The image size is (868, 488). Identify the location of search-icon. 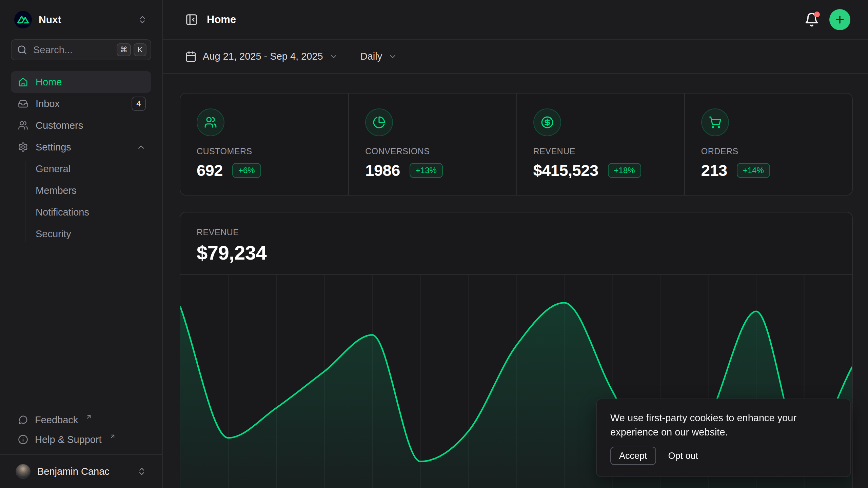
(22, 50).